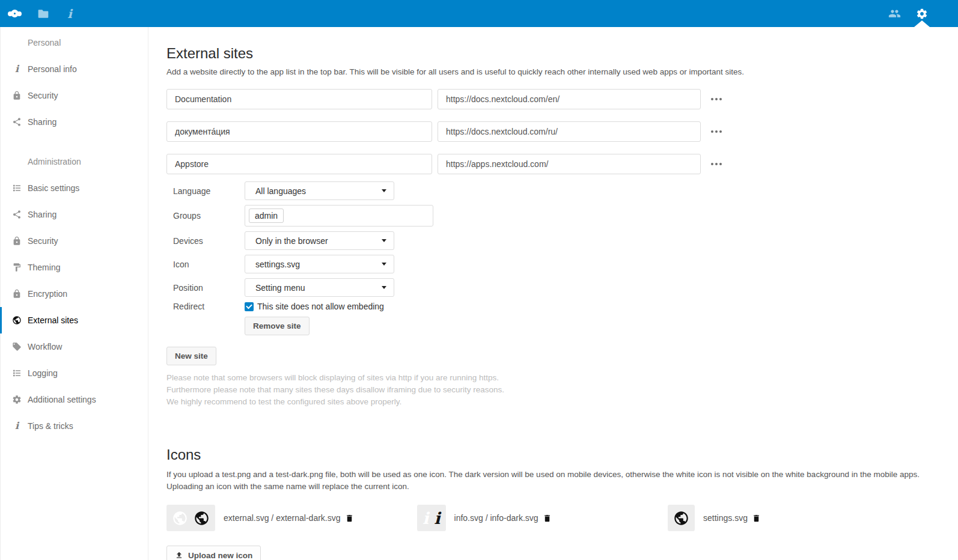 The height and width of the screenshot is (560, 958). I want to click on language-select: All languages, so click(320, 191).